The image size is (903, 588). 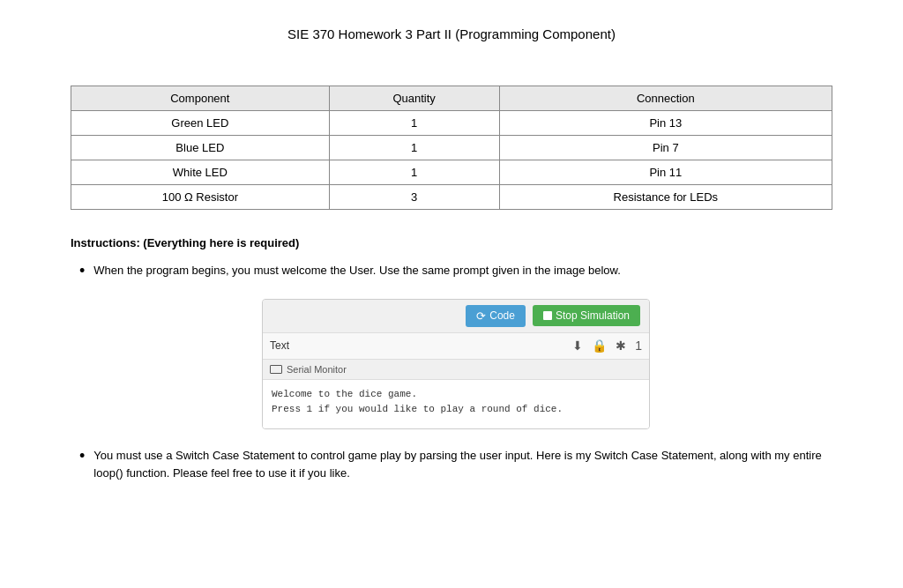 What do you see at coordinates (414, 99) in the screenshot?
I see `col-header-quantity: Quantity` at bounding box center [414, 99].